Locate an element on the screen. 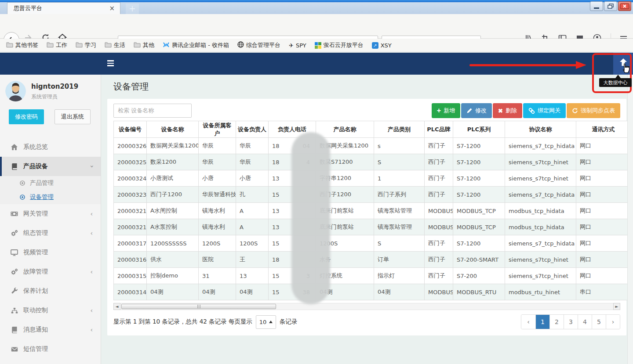 The image size is (633, 364). column-header: PLC品牌 is located at coordinates (439, 130).